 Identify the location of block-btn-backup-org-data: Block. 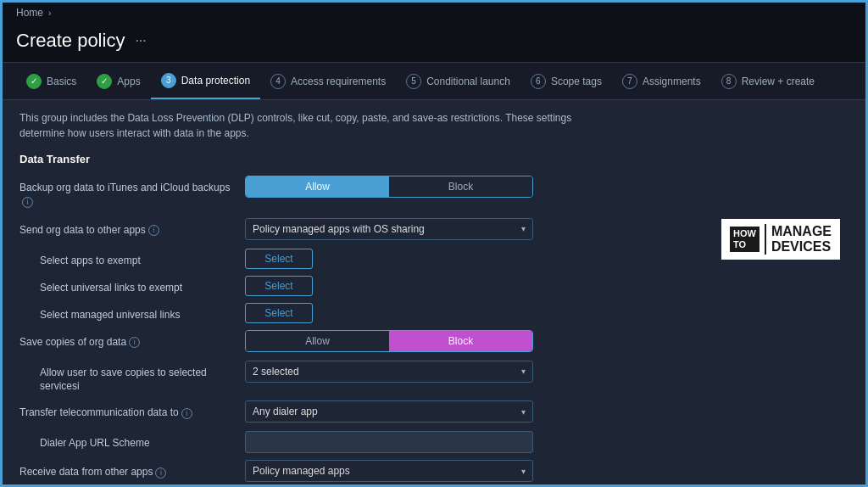
(461, 187).